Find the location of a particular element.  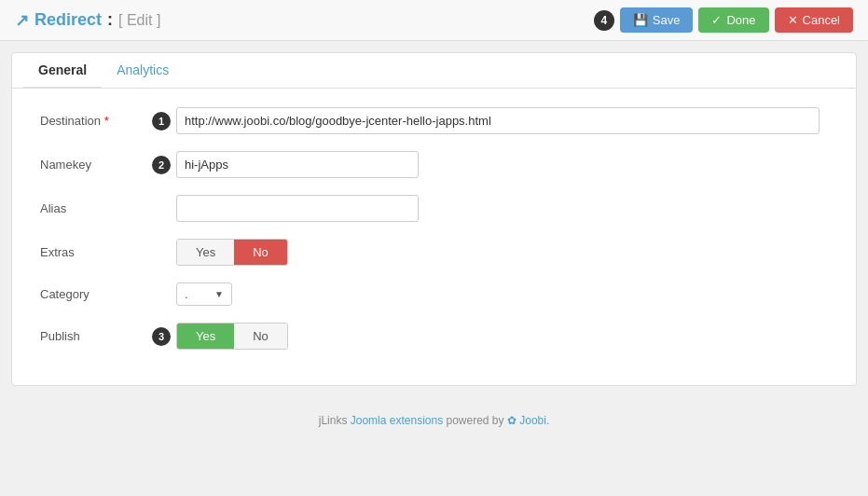

namekey-badge: 2 is located at coordinates (161, 165).